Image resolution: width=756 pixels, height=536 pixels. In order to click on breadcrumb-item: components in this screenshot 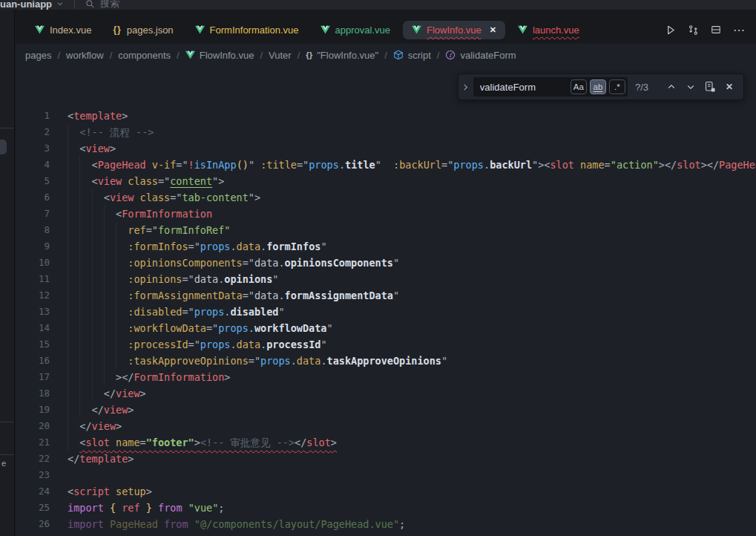, I will do `click(144, 55)`.